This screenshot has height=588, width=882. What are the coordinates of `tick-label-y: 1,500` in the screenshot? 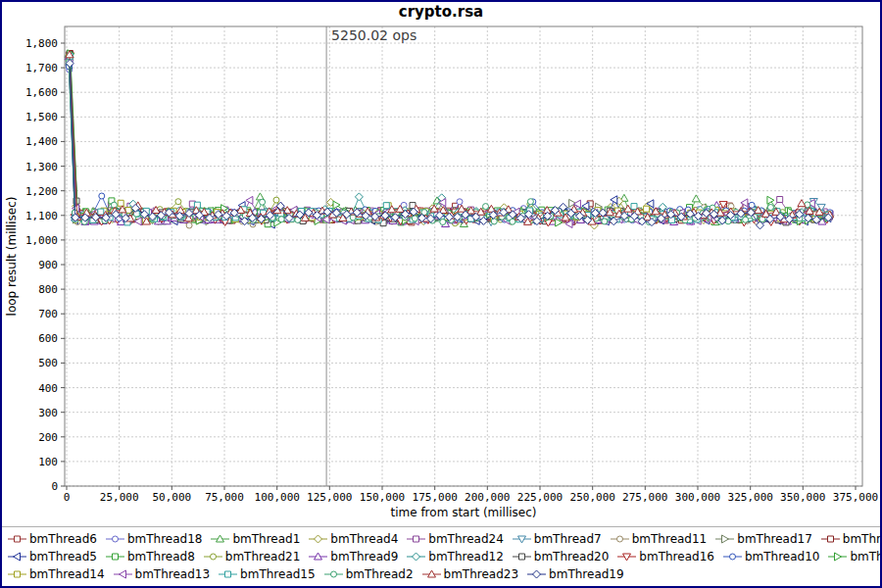 It's located at (41, 118).